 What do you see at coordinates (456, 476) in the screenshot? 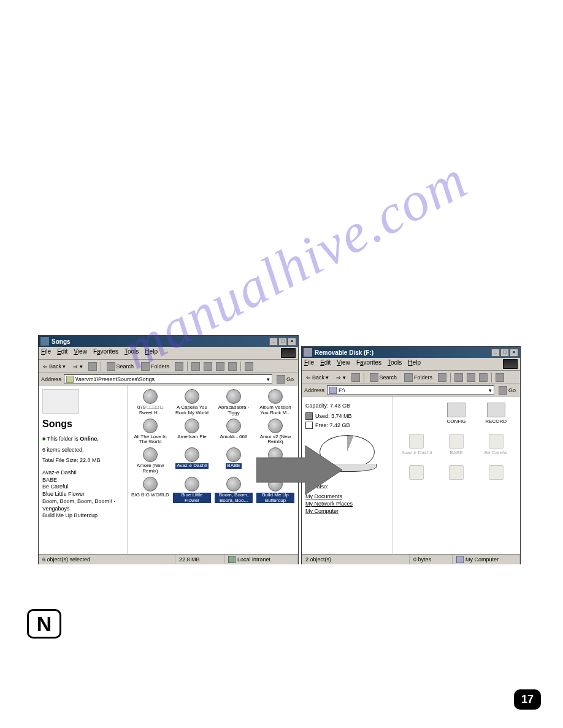
I see `disk-icon-grid: CONFIG RECORD Avaz-e Dashti BABE Be Care…` at bounding box center [456, 476].